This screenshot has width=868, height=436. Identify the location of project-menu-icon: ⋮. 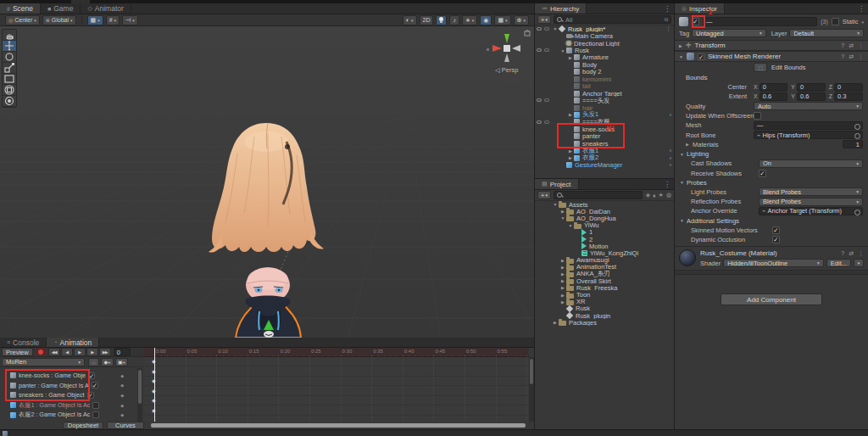
(667, 185).